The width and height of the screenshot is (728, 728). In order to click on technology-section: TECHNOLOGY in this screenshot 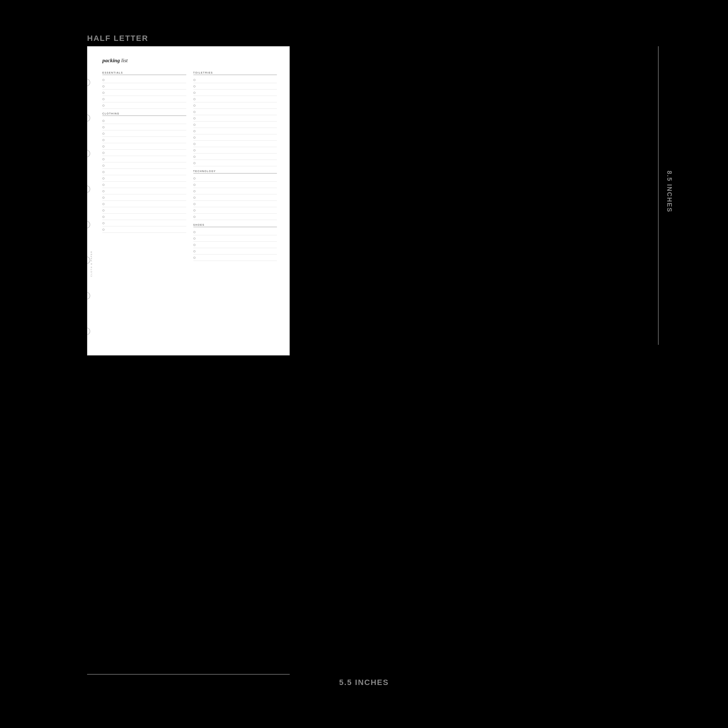, I will do `click(235, 195)`.